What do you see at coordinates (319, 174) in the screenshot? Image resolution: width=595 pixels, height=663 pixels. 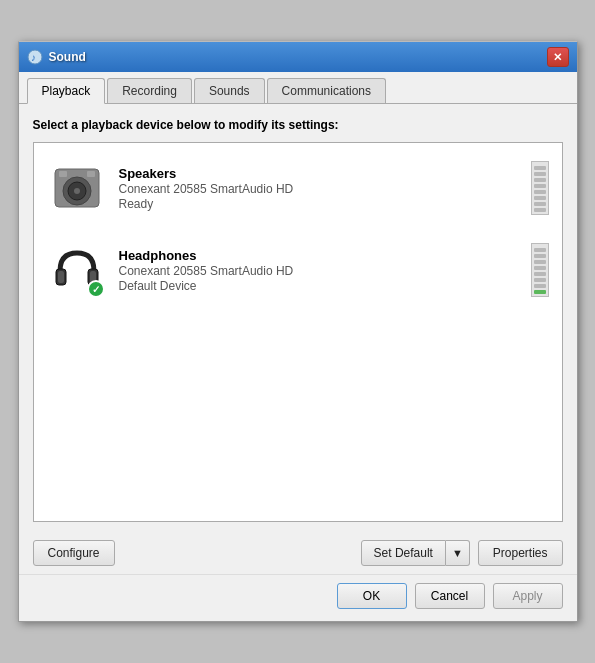 I see `speakers-name: Speakers` at bounding box center [319, 174].